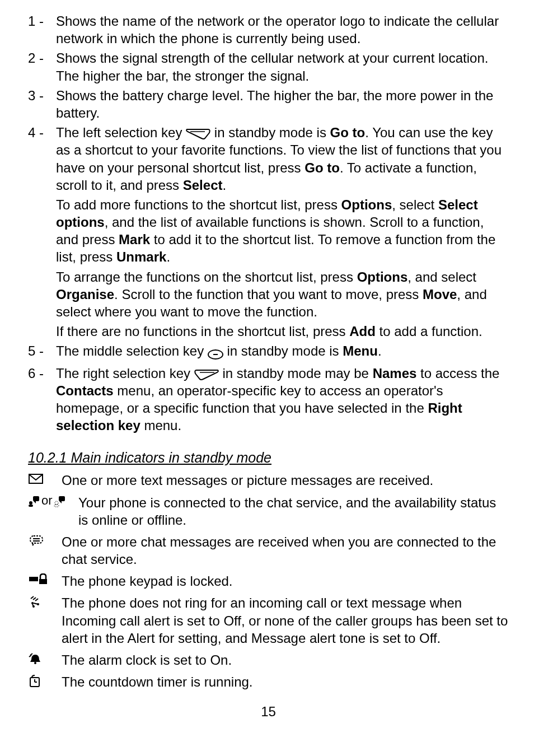 The image size is (534, 756). I want to click on list-item-body: Shows the name of the network or the ope…, so click(282, 30).